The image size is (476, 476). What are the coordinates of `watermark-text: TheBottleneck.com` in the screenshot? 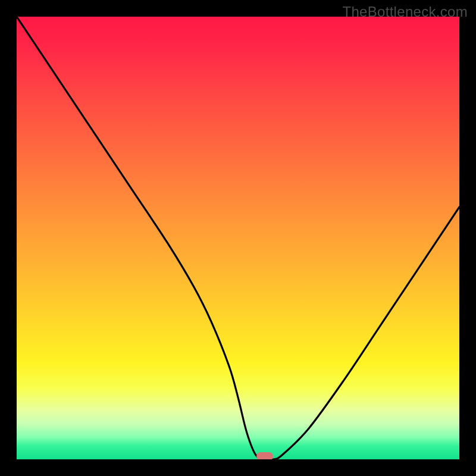 It's located at (405, 12).